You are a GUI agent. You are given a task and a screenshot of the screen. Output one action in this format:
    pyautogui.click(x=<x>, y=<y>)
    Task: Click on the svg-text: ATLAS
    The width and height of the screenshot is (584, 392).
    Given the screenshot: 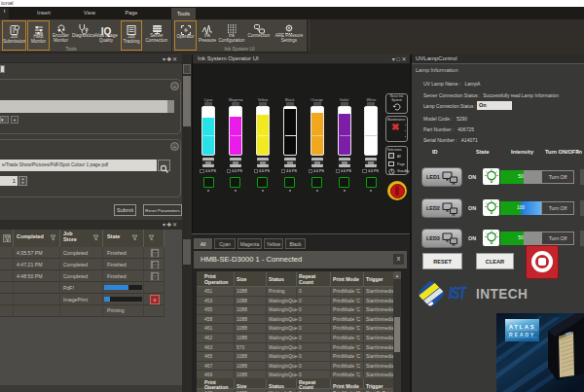 What is the action you would take?
    pyautogui.click(x=523, y=327)
    